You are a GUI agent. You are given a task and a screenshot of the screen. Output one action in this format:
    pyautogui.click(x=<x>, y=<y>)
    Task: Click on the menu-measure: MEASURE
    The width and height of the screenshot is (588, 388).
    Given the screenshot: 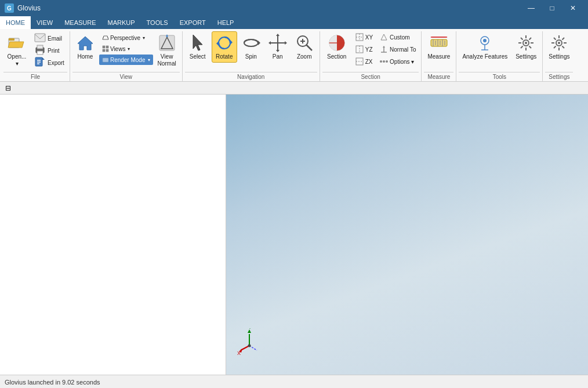 What is the action you would take?
    pyautogui.click(x=80, y=23)
    